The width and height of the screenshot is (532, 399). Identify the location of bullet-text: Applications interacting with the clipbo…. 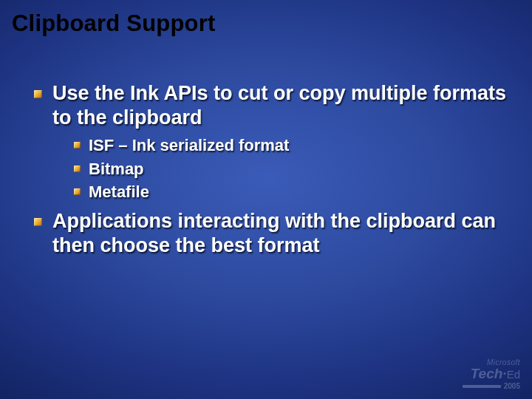
(281, 233).